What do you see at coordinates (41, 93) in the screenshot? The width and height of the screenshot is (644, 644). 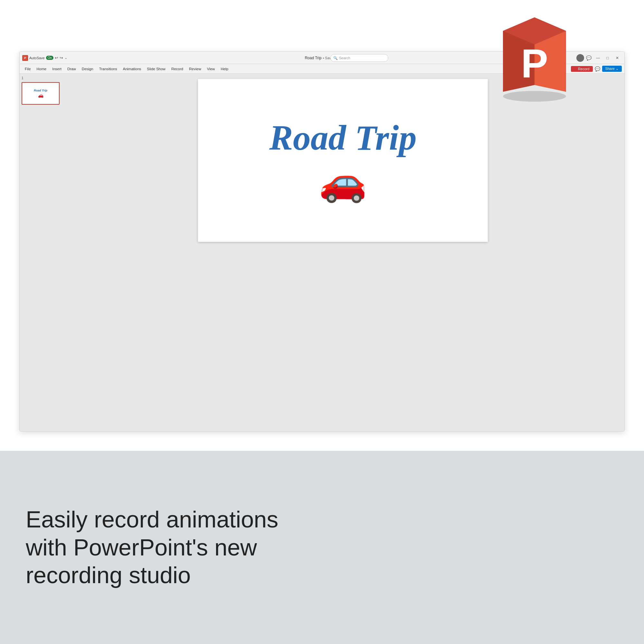 I see `slide-thumbnail: Road Trip 🚗` at bounding box center [41, 93].